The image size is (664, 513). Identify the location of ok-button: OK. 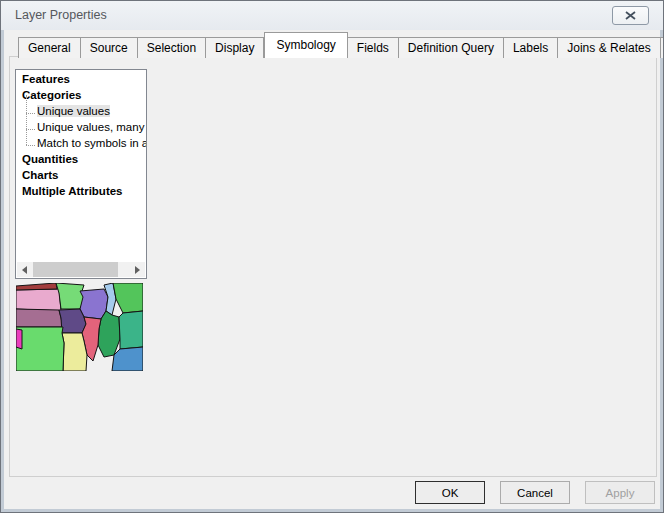
(450, 492).